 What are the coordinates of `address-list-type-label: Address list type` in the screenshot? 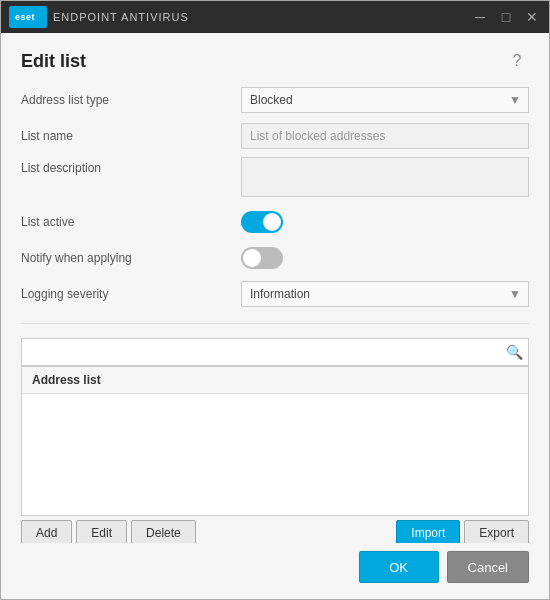 It's located at (131, 100).